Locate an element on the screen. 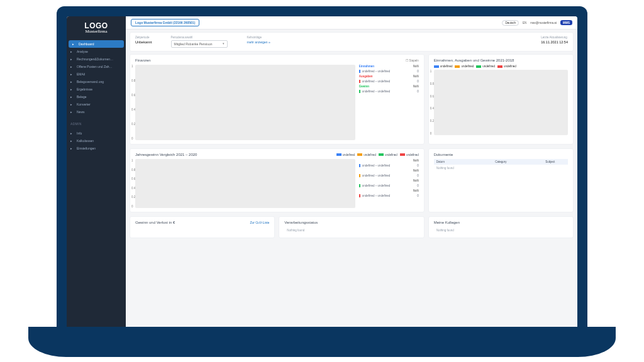  period-select-label: Periodenauswahl is located at coordinates (200, 38).